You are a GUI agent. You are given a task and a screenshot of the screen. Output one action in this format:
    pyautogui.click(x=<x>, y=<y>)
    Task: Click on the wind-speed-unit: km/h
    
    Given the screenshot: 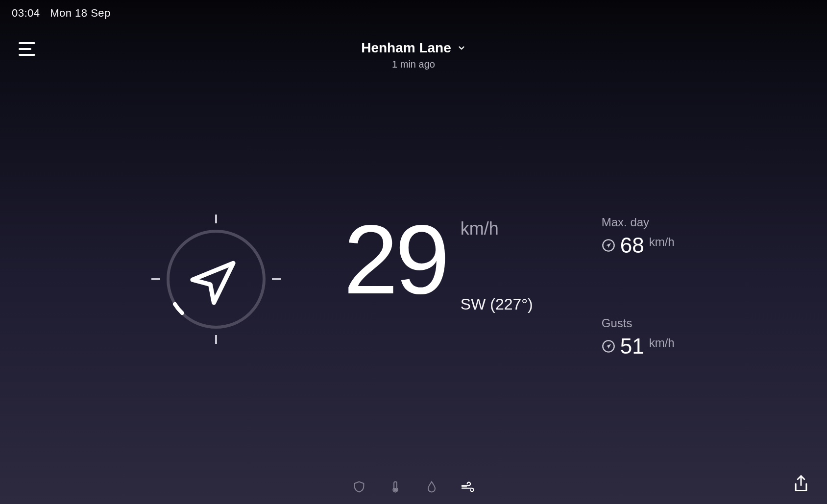 What is the action you would take?
    pyautogui.click(x=497, y=229)
    